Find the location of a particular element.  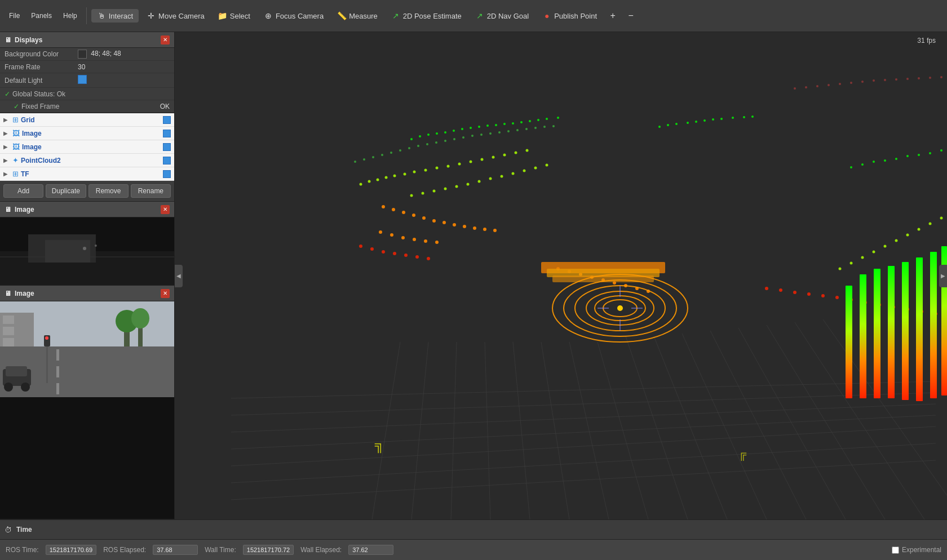

ros-elapsed-label: ROS Elapsed: is located at coordinates (125, 550).